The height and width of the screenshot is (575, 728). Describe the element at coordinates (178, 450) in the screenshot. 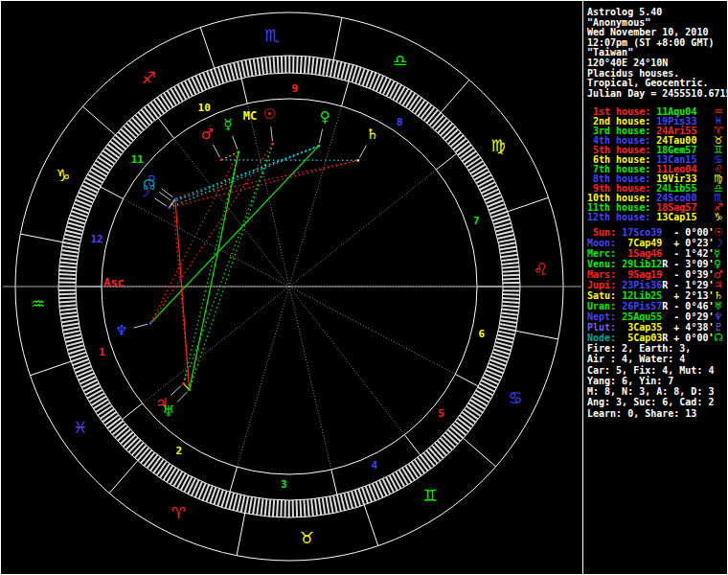

I see `house-number-2: 2` at that location.